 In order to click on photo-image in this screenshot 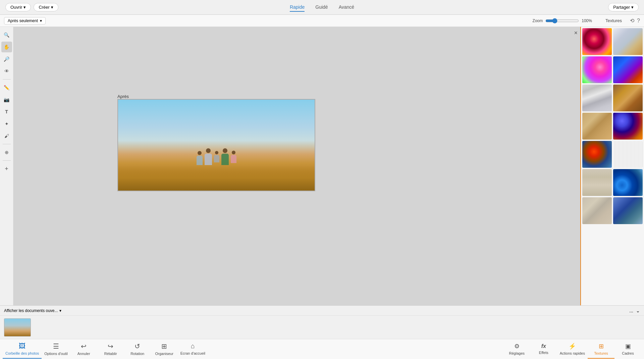, I will do `click(216, 145)`.